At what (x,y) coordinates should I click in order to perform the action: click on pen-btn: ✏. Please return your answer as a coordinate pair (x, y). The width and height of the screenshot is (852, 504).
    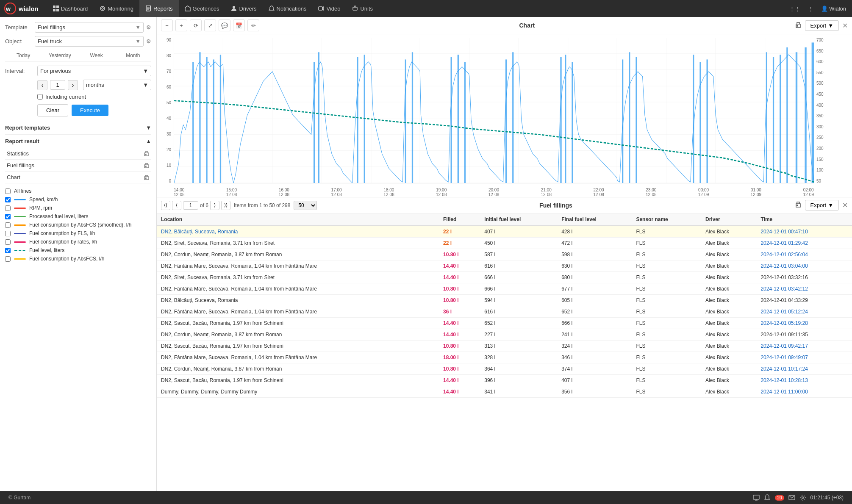
    Looking at the image, I should click on (253, 25).